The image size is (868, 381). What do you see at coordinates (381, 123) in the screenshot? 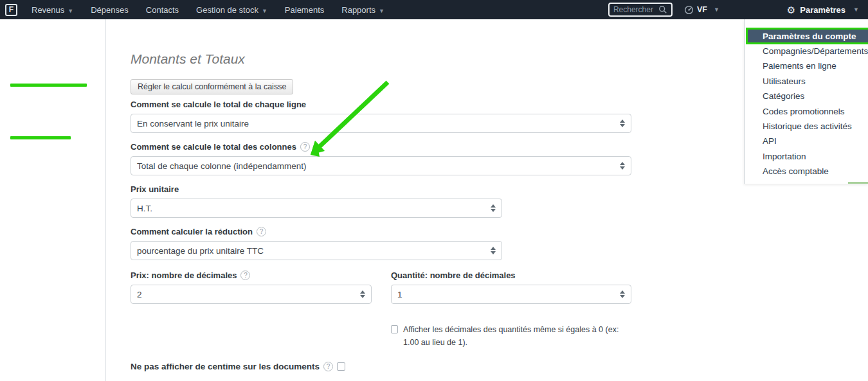
I see `line-total-select: En conservant le prix unitaire` at bounding box center [381, 123].